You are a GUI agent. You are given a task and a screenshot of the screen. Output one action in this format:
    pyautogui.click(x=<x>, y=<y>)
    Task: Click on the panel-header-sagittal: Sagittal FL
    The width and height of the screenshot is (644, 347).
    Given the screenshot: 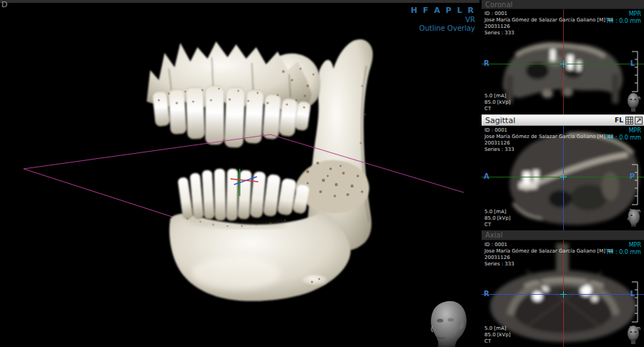 What is the action you would take?
    pyautogui.click(x=562, y=120)
    